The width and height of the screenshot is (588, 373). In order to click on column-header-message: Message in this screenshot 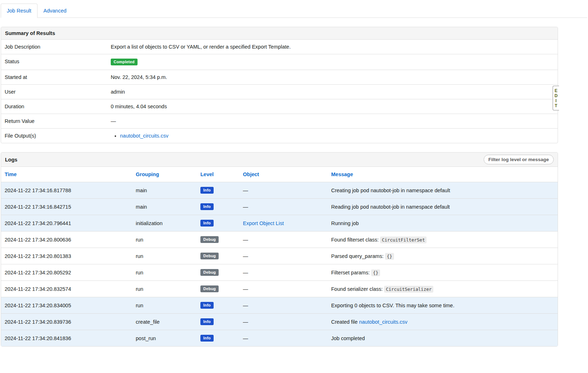, I will do `click(443, 174)`.